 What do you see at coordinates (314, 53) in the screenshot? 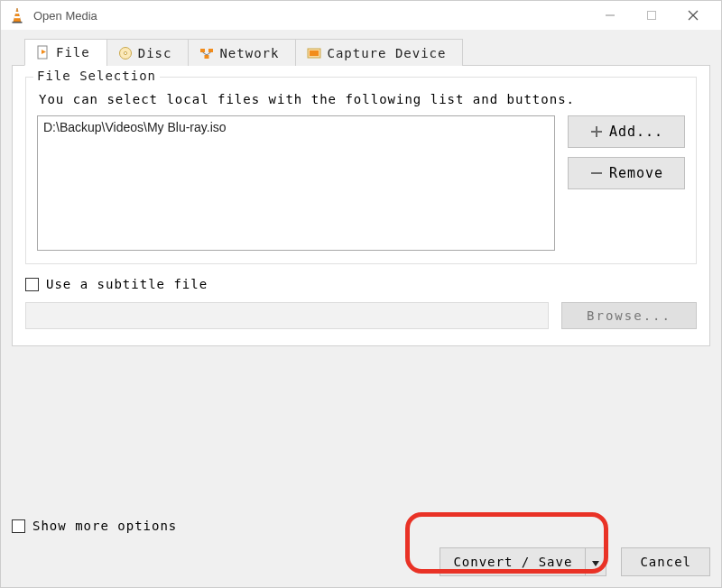
I see `capture-icon` at bounding box center [314, 53].